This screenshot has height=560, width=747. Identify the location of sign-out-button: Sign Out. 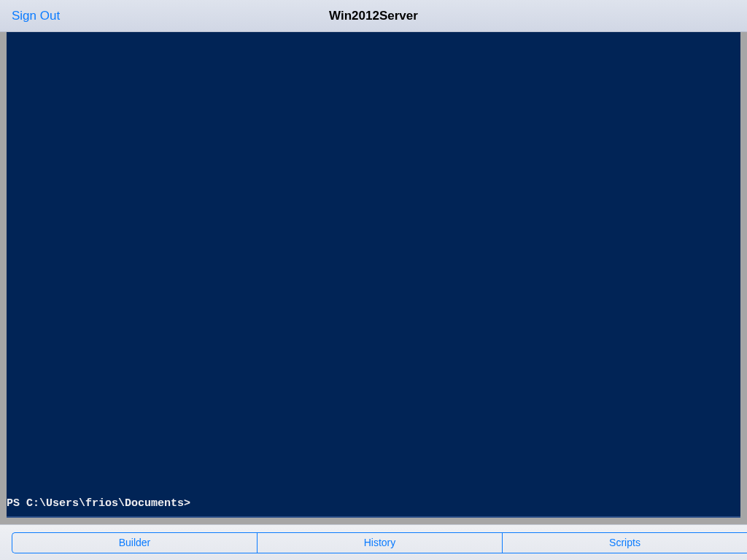
(36, 16).